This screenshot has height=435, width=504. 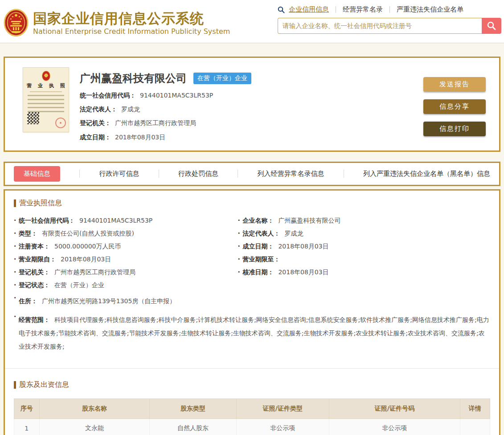 What do you see at coordinates (252, 369) in the screenshot?
I see `section-divider` at bounding box center [252, 369].